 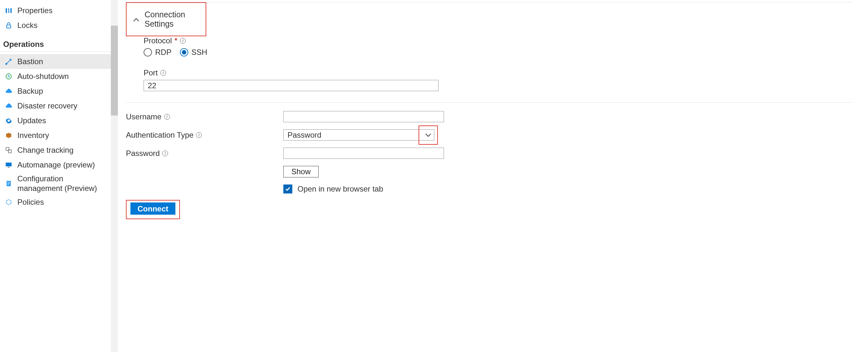 What do you see at coordinates (9, 165) in the screenshot?
I see `monitor-icon` at bounding box center [9, 165].